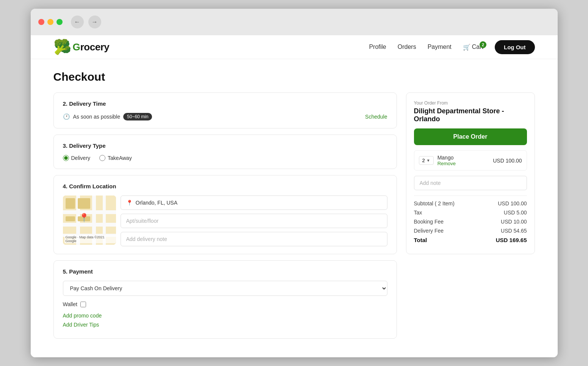 The image size is (588, 366). What do you see at coordinates (116, 158) in the screenshot?
I see `takeaway-option-label: TakeAway` at bounding box center [116, 158].